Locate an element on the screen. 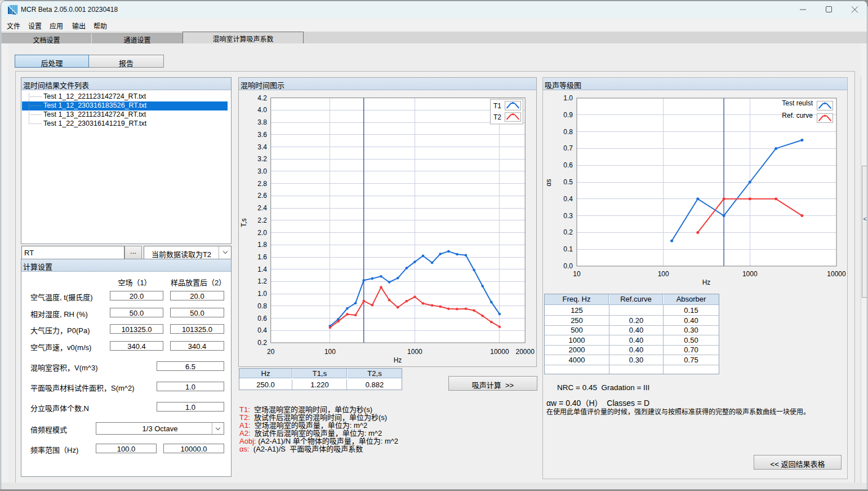  svg-text: 2.2 is located at coordinates (262, 220).